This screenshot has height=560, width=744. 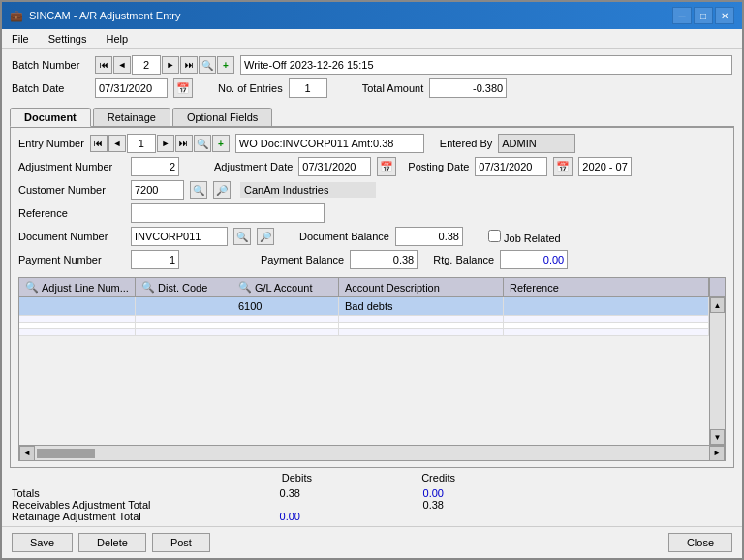 I want to click on window-title: SINCAM - A/R Adjustment Entry, so click(x=105, y=16).